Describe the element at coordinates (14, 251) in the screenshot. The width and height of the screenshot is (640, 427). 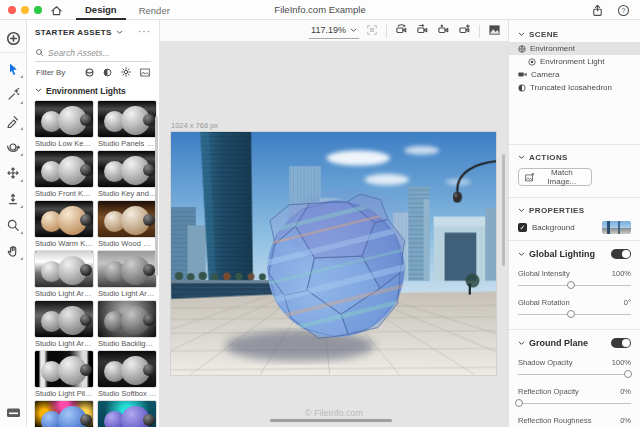
I see `hand-tool` at that location.